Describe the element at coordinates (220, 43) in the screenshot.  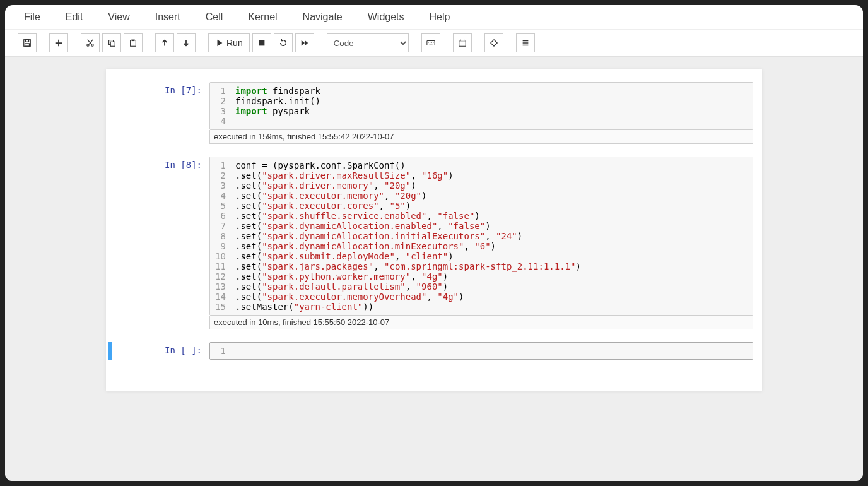
I see `play-icon` at that location.